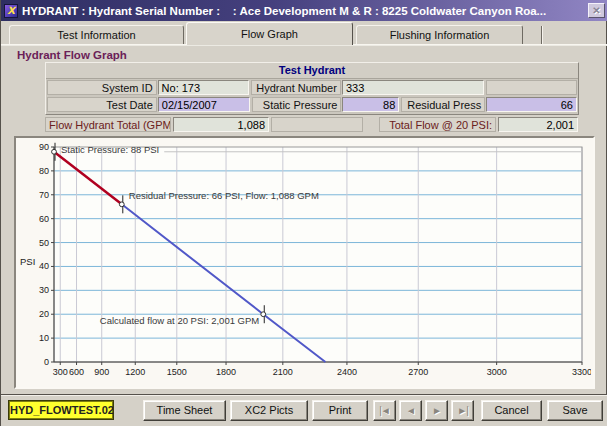 The width and height of the screenshot is (607, 426). Describe the element at coordinates (436, 410) in the screenshot. I see `next-record-button: ►` at that location.